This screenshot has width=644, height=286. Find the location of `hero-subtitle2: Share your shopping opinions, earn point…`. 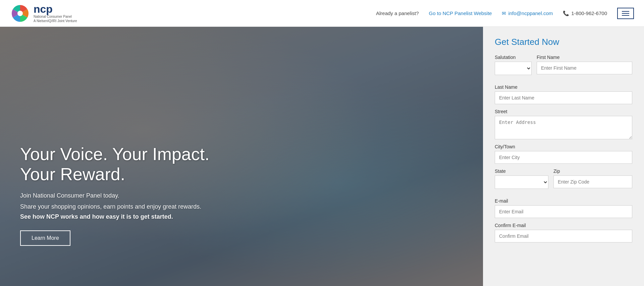

hero-subtitle2: Share your shopping opinions, earn point… is located at coordinates (115, 207).